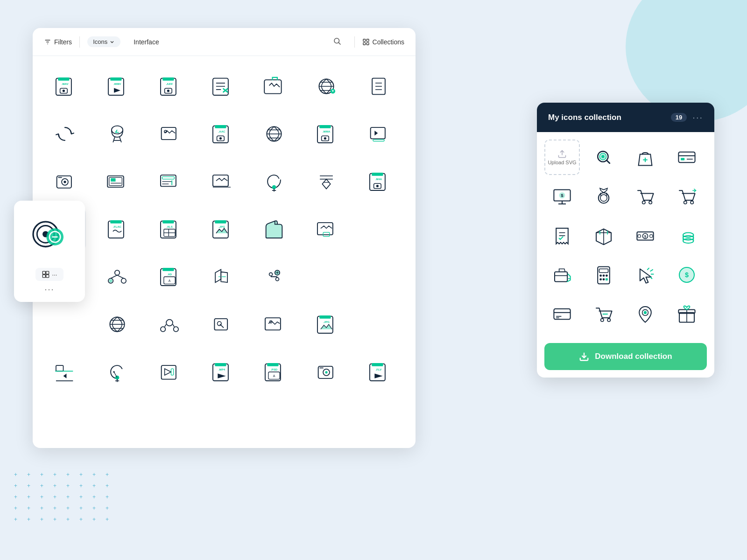  What do you see at coordinates (49, 289) in the screenshot?
I see `more-options-button: ···` at bounding box center [49, 289].